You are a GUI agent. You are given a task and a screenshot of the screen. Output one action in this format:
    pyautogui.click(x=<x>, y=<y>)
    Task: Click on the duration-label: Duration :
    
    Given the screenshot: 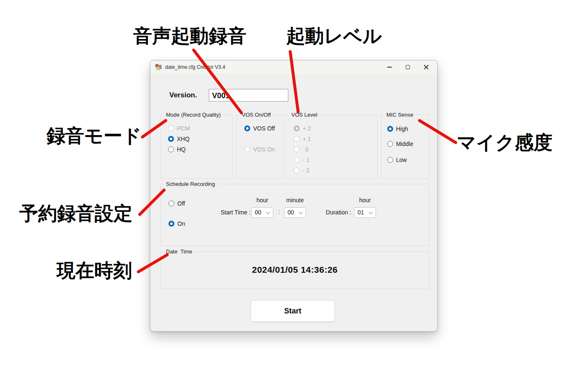 What is the action you would take?
    pyautogui.click(x=337, y=212)
    